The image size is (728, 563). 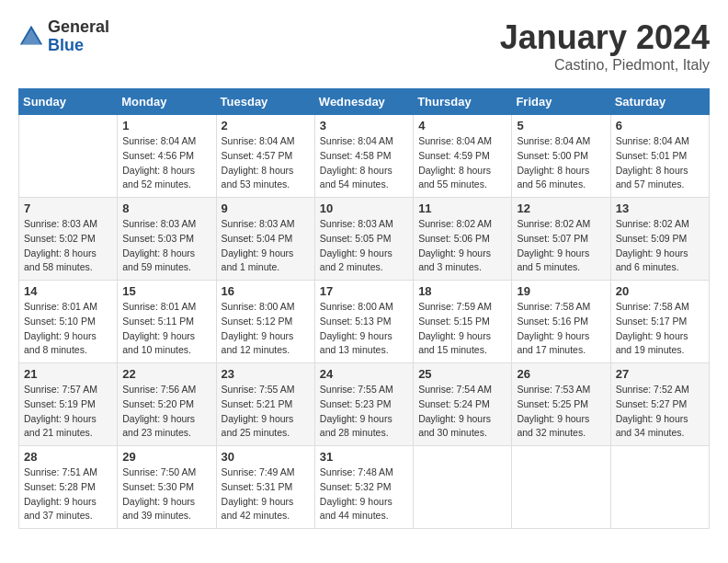 I want to click on day-number: 29, so click(x=166, y=456).